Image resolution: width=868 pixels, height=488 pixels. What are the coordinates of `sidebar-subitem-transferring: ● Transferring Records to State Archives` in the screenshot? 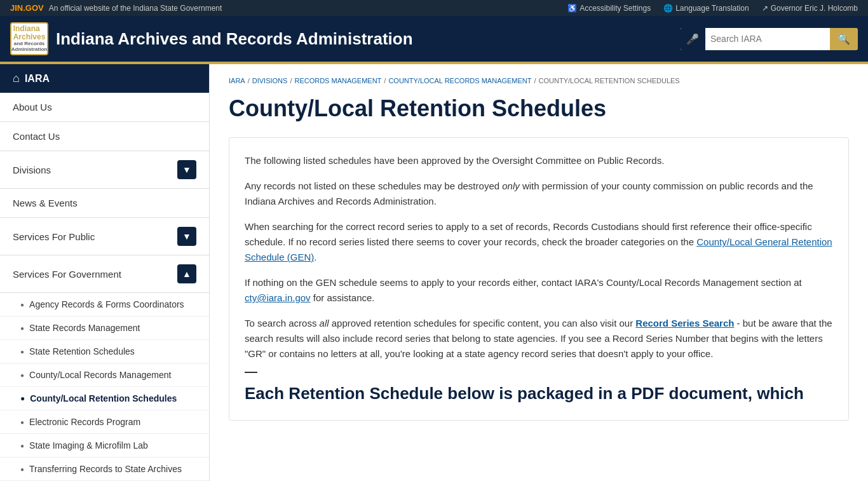 It's located at (104, 469).